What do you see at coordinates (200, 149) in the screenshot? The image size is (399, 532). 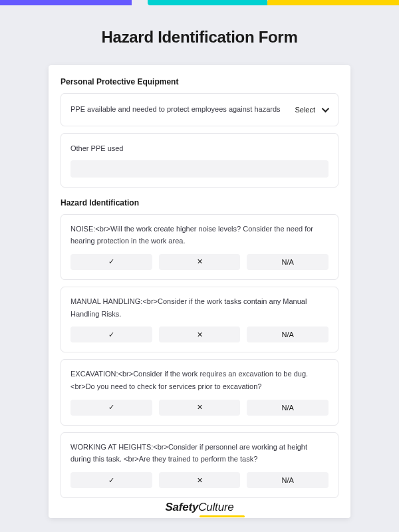 I see `ppe-other-label: Other PPE used` at bounding box center [200, 149].